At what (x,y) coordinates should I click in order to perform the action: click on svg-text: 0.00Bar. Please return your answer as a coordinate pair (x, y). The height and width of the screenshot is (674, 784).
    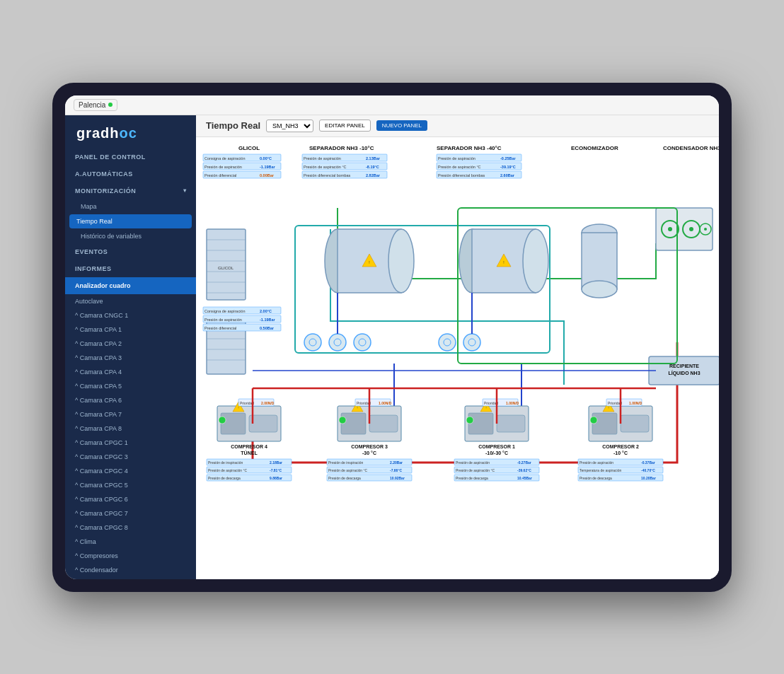
    Looking at the image, I should click on (267, 175).